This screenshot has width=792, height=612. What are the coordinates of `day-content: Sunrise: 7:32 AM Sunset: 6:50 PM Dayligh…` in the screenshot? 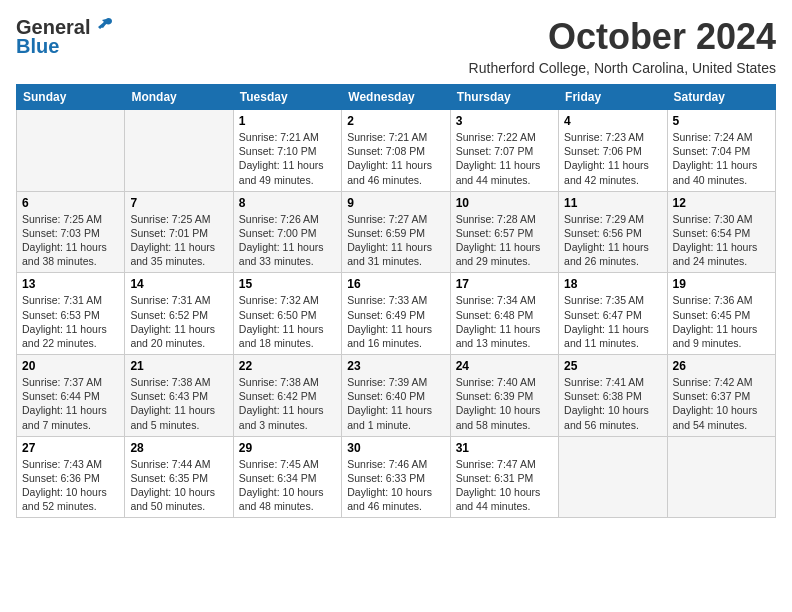 It's located at (288, 322).